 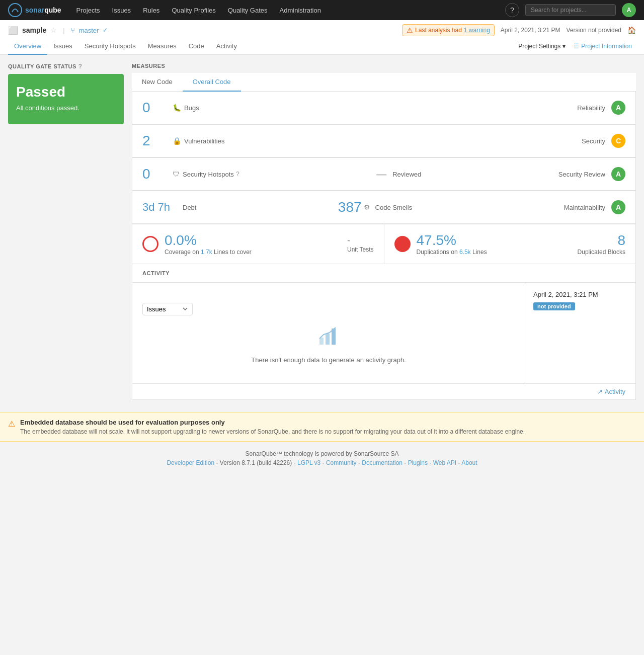 What do you see at coordinates (63, 46) in the screenshot?
I see `tab-issues: Issues` at bounding box center [63, 46].